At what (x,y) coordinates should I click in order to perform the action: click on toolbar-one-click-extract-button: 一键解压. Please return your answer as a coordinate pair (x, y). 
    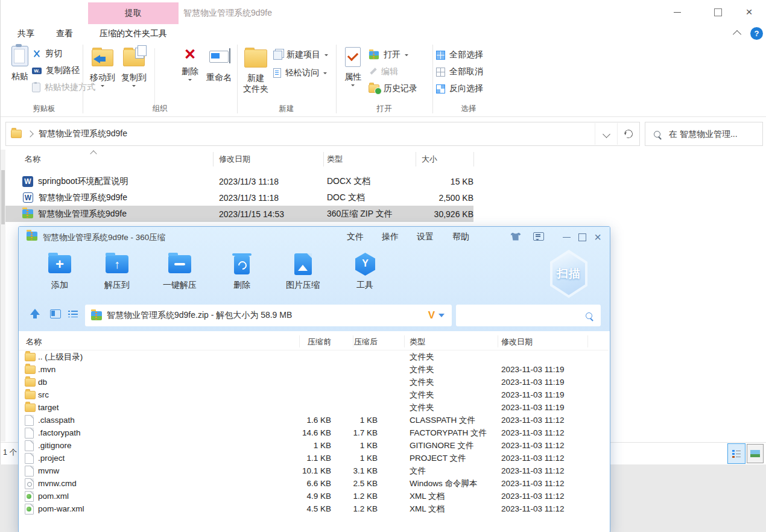
    Looking at the image, I should click on (180, 271).